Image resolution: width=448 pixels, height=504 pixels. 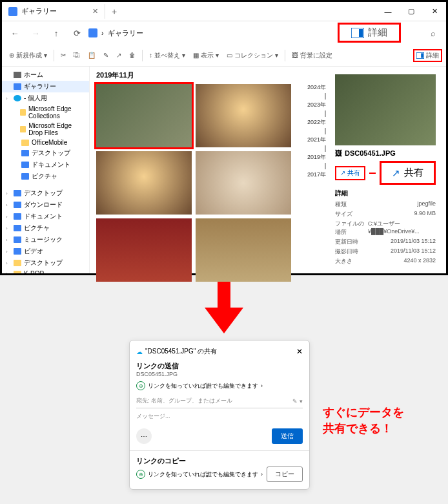 What do you see at coordinates (46, 170) in the screenshot?
I see `sidebar: ホームギャラリー›- 個人用Microsoft Edge Collections…` at bounding box center [46, 170].